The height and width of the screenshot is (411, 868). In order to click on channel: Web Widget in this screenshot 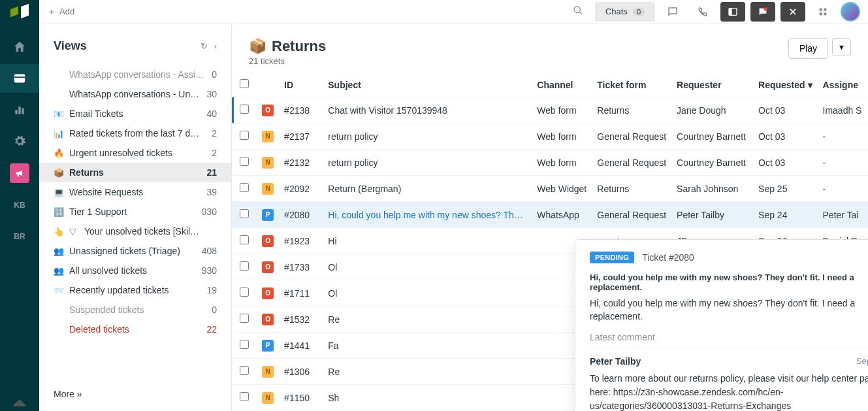, I will do `click(562, 189)`.